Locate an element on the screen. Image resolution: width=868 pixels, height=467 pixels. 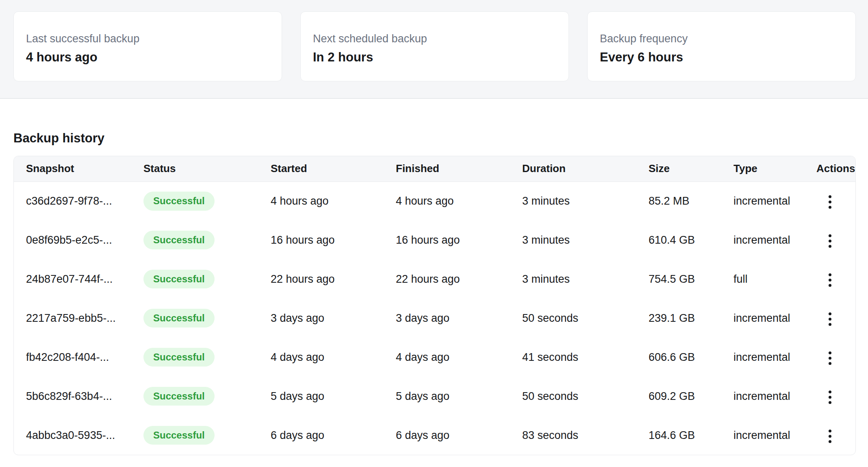
card-label: Backup frequency is located at coordinates (722, 39).